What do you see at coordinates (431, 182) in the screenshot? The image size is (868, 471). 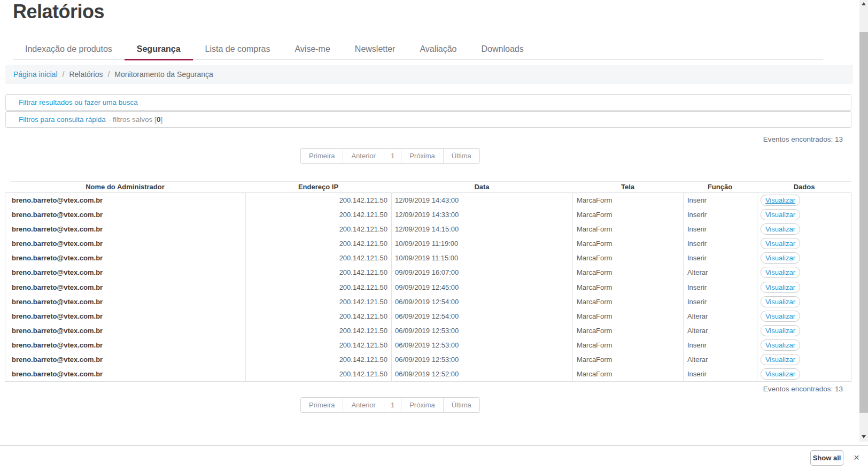 I see `table-top-rule` at bounding box center [431, 182].